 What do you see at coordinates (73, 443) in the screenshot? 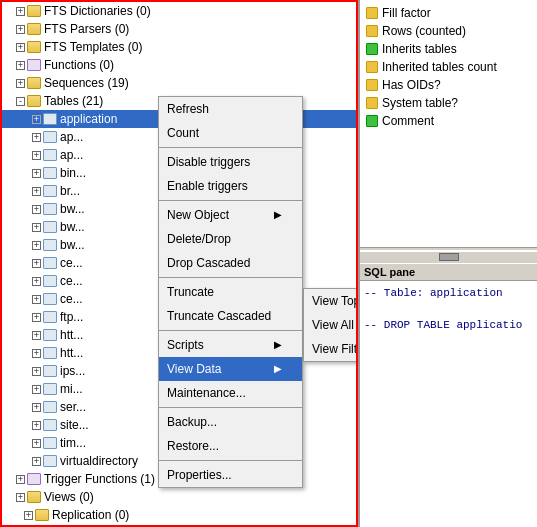
I see `tree-item-label: tim...` at bounding box center [73, 443].